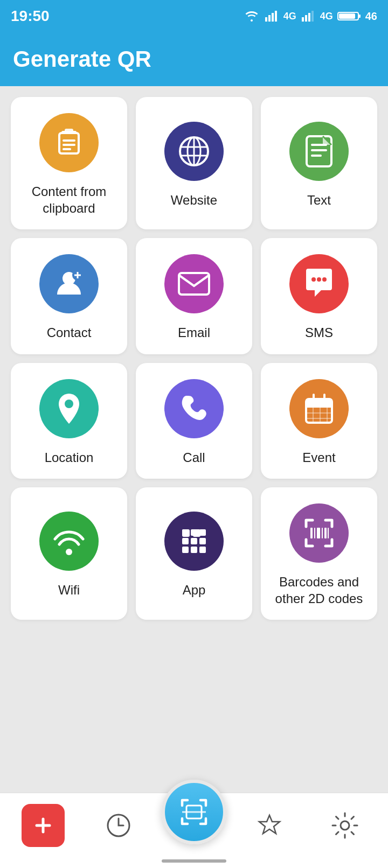  What do you see at coordinates (371, 16) in the screenshot?
I see `battery-percent: 46` at bounding box center [371, 16].